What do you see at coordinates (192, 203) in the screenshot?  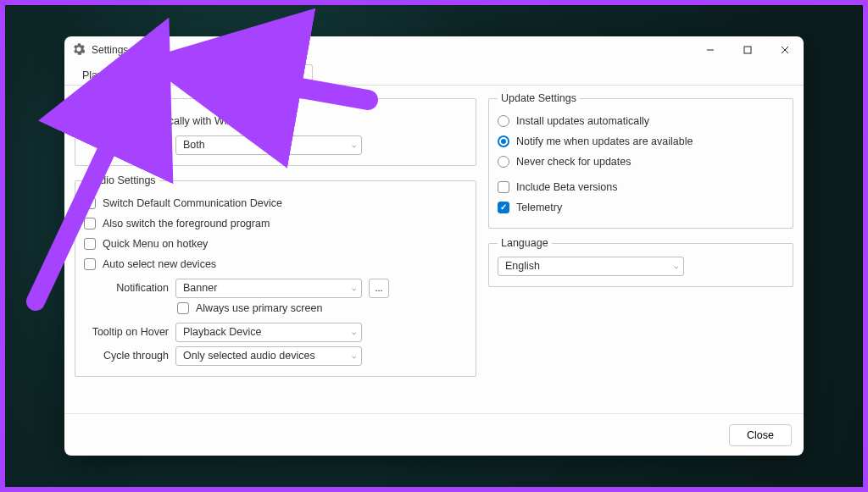 I see `switch-comm-label: Switch Default Communication Device` at bounding box center [192, 203].